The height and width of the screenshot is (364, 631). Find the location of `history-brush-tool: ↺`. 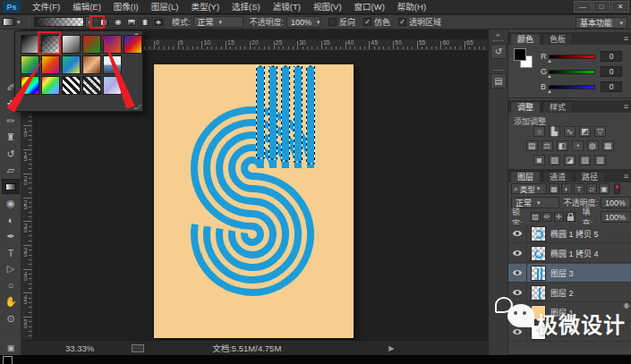

history-brush-tool: ↺ is located at coordinates (11, 154).